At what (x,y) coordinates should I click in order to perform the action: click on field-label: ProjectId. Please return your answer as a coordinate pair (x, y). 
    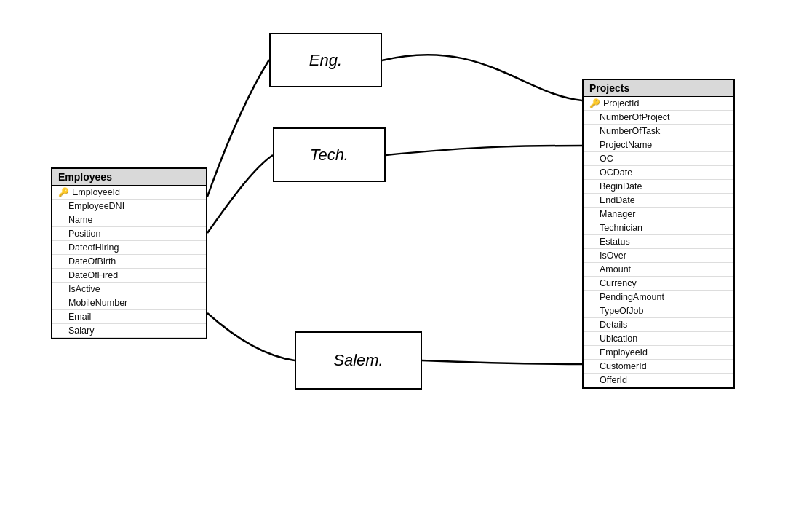
    Looking at the image, I should click on (621, 103).